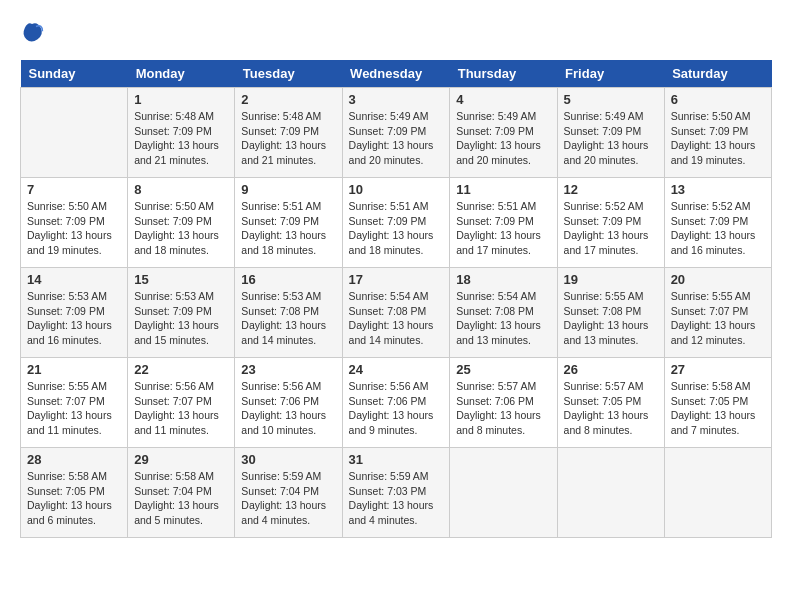 The width and height of the screenshot is (792, 612). What do you see at coordinates (74, 370) in the screenshot?
I see `day-number: 21` at bounding box center [74, 370].